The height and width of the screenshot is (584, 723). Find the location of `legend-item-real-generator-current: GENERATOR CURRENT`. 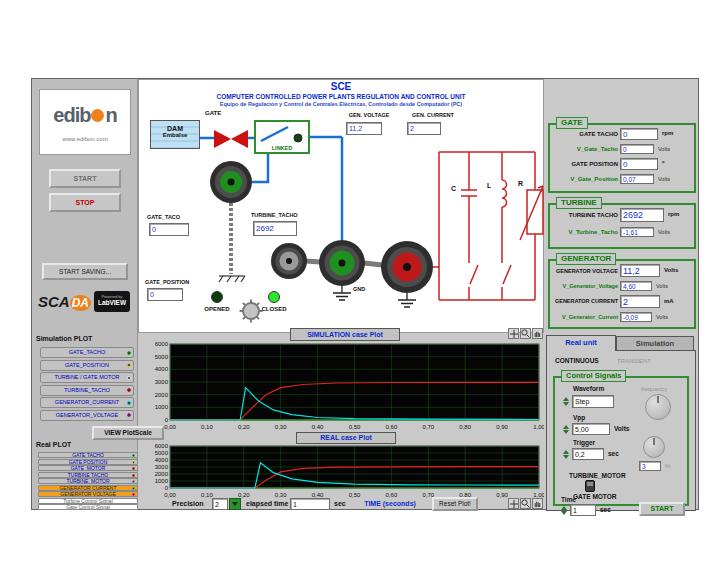

legend-item-real-generator-current: GENERATOR CURRENT is located at coordinates (88, 488).